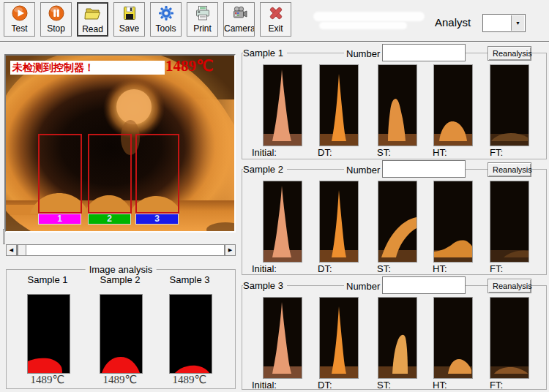 Image resolution: width=549 pixels, height=392 pixels. Describe the element at coordinates (88, 67) in the screenshot. I see `controller-warning-message: 未检测到控制器！` at that location.